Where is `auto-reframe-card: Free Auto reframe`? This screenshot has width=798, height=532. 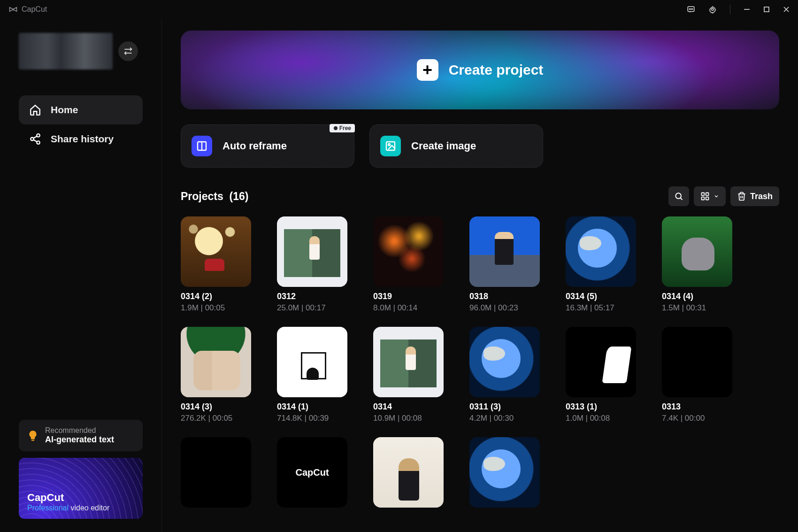
auto-reframe-card: Free Auto reframe is located at coordinates (268, 146).